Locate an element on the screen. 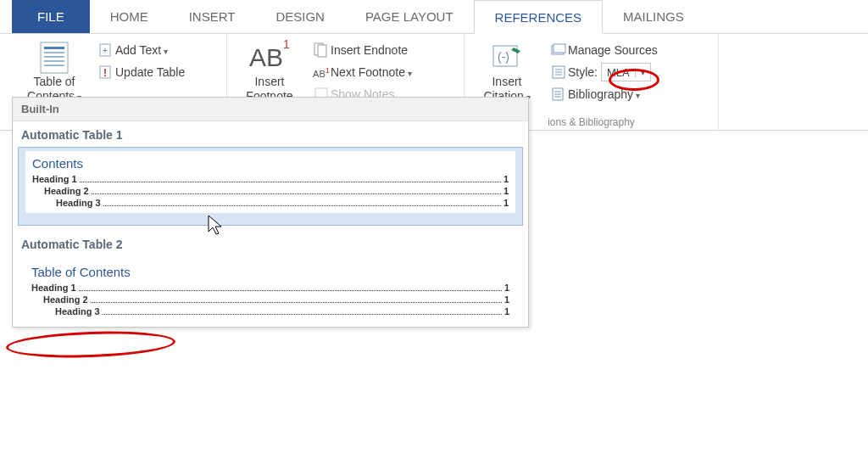 This screenshot has height=465, width=868. endnote-icon is located at coordinates (321, 50).